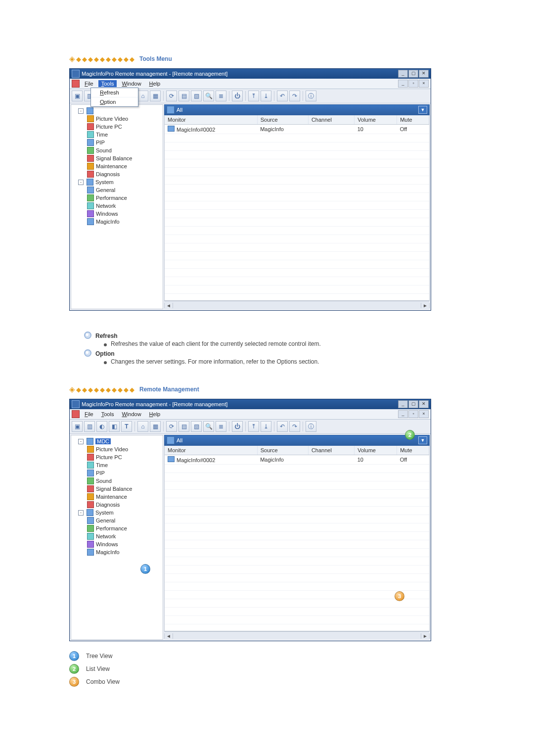  What do you see at coordinates (127, 426) in the screenshot?
I see `tool-text-icon: T` at bounding box center [127, 426].